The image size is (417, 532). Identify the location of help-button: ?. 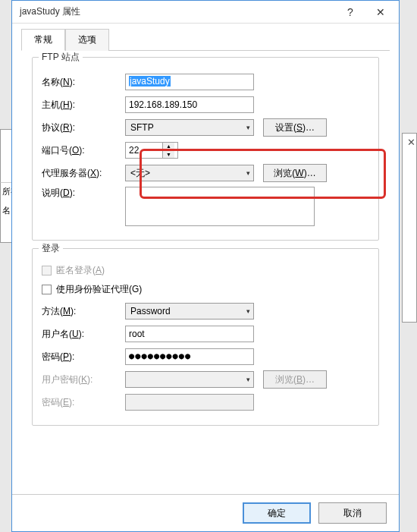
(350, 12).